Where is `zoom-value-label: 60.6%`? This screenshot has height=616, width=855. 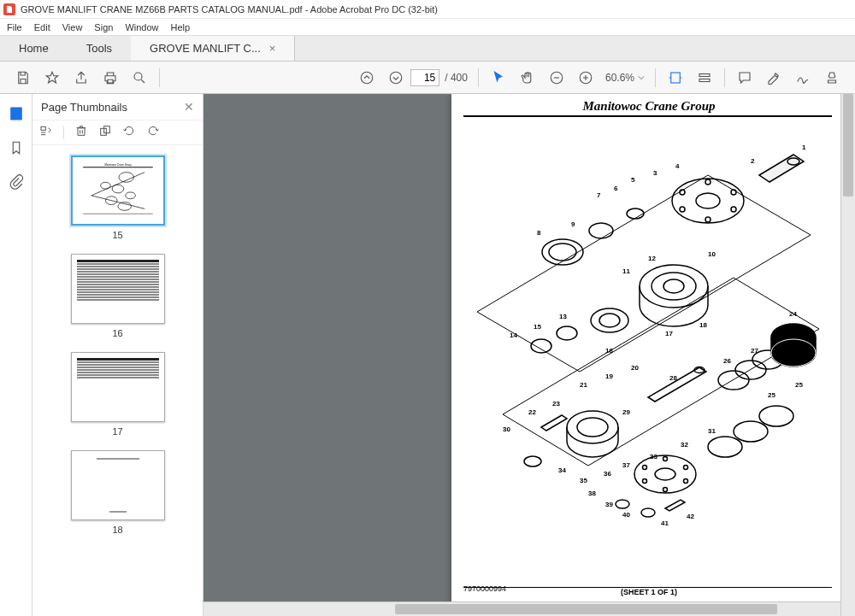
zoom-value-label: 60.6% is located at coordinates (620, 78).